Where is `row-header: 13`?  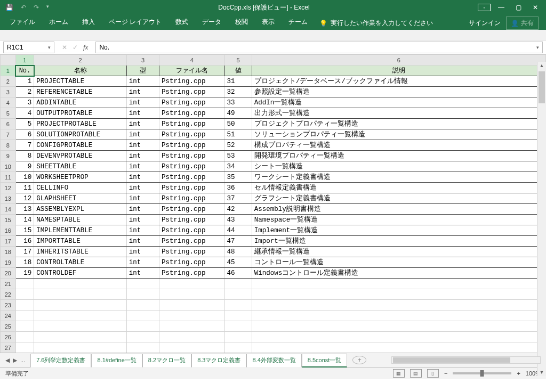
row-header: 13 is located at coordinates (9, 199).